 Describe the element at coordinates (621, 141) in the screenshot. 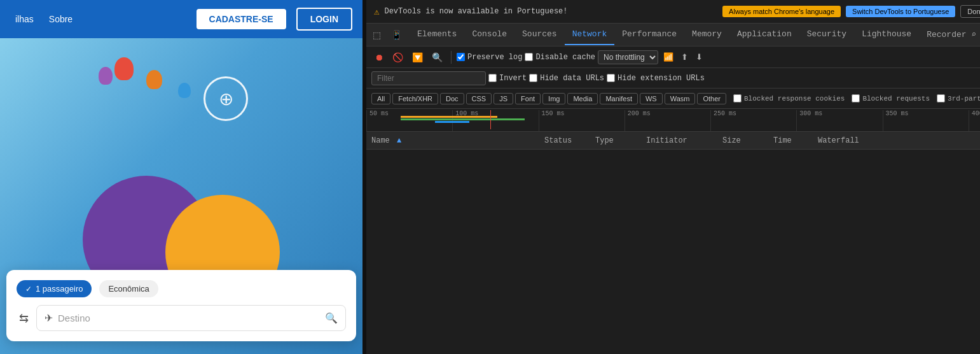

I see `th-type: Type` at that location.